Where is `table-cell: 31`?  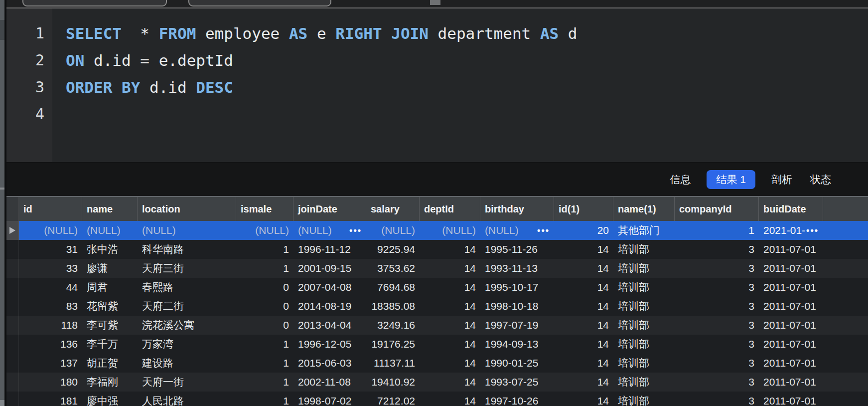 table-cell: 31 is located at coordinates (51, 249).